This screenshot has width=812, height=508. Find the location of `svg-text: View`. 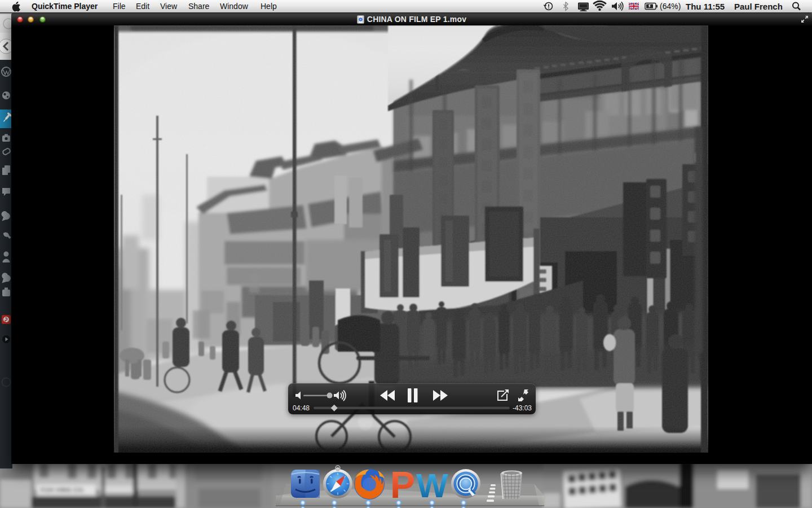

svg-text: View is located at coordinates (169, 6).